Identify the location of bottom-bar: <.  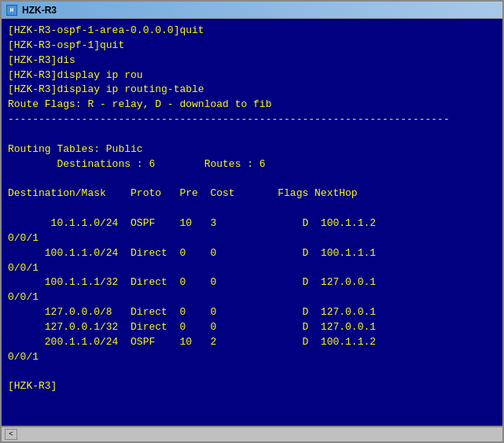
(252, 434).